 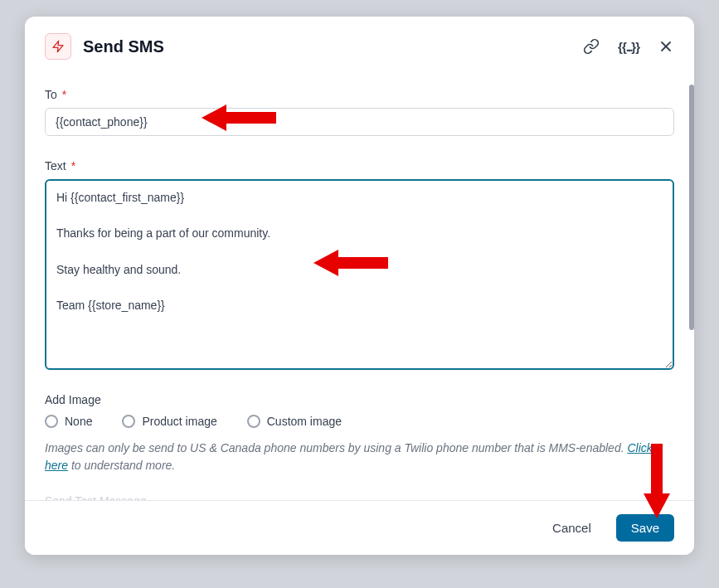 I want to click on radio-product: Product image, so click(x=169, y=421).